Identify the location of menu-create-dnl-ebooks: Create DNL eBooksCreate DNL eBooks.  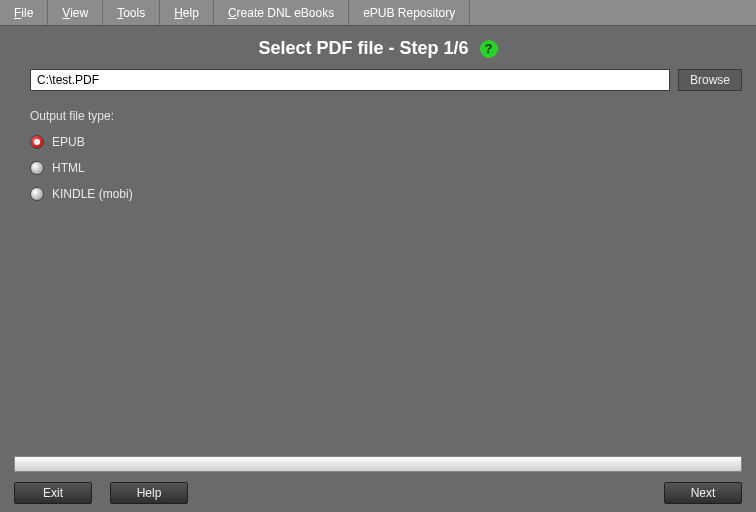
(282, 12).